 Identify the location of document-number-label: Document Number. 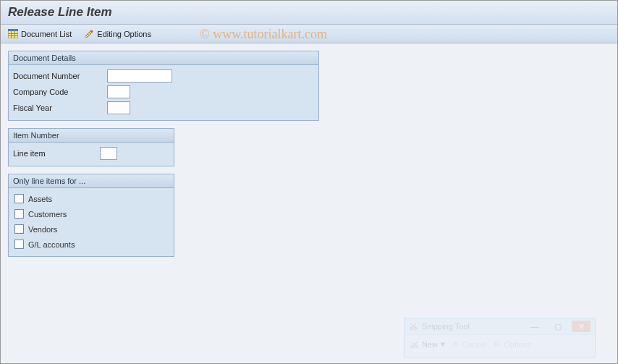
(60, 76).